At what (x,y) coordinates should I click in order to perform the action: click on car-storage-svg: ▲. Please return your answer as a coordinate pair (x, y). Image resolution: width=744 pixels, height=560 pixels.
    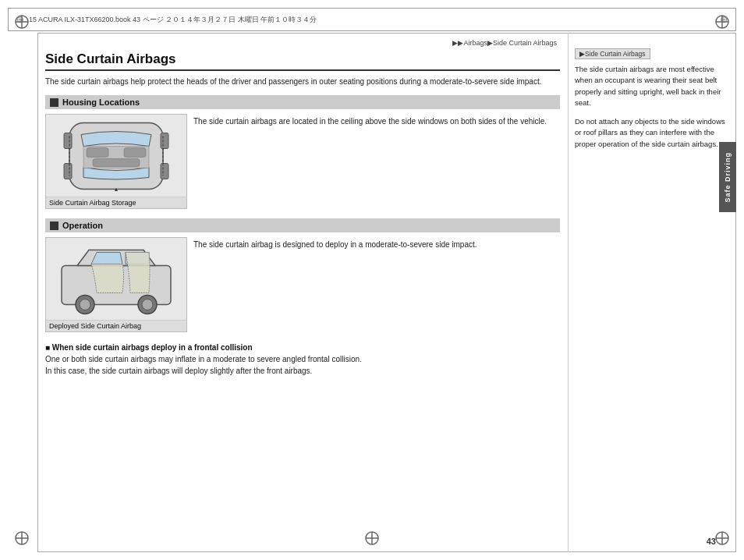
    Looking at the image, I should click on (116, 156).